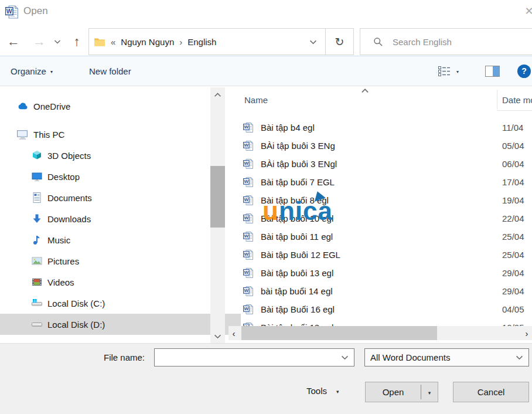 Image resolution: width=532 pixels, height=414 pixels. I want to click on views-caret-icon: ▾, so click(458, 72).